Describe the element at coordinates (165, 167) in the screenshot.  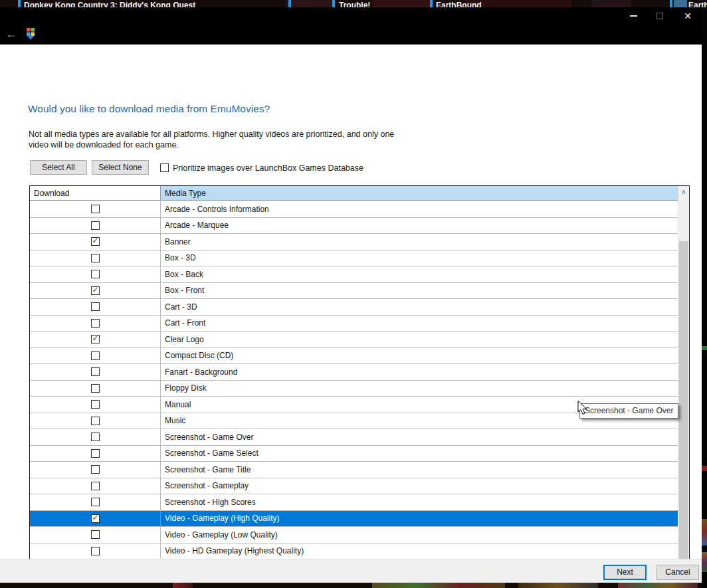
I see `prioritize-checkbox` at that location.